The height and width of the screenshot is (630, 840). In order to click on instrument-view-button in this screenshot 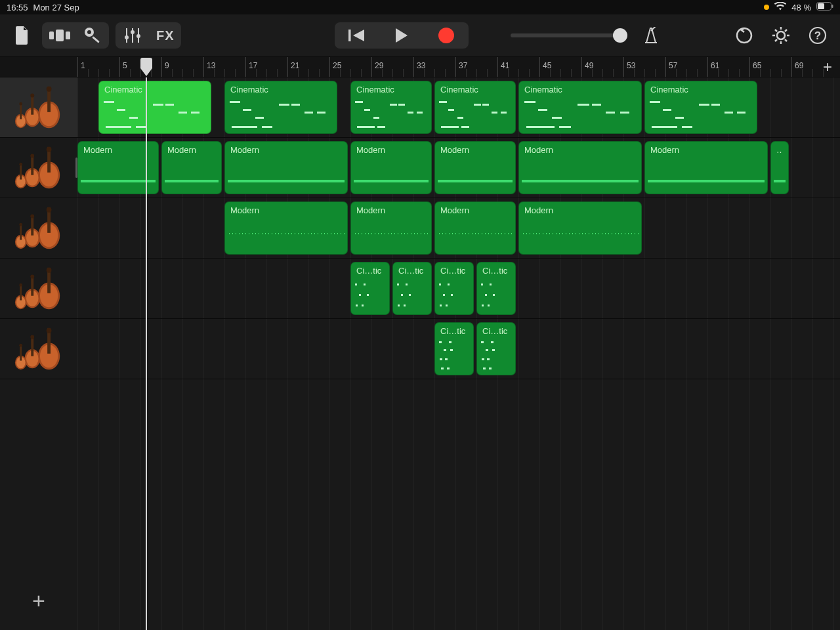, I will do `click(93, 35)`.